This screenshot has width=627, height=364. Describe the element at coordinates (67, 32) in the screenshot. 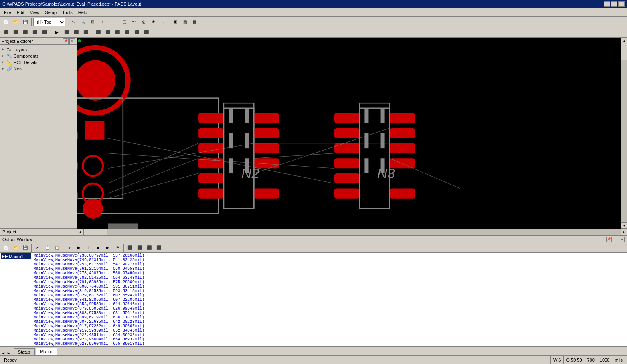

I see `tb2-btn-7: ⬛` at that location.